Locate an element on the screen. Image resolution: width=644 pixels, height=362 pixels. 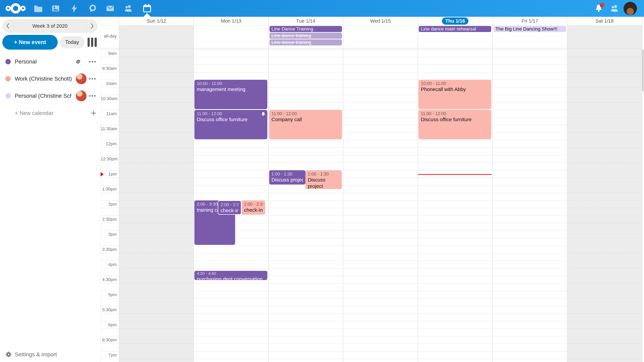
view-switcher-button is located at coordinates (92, 42).